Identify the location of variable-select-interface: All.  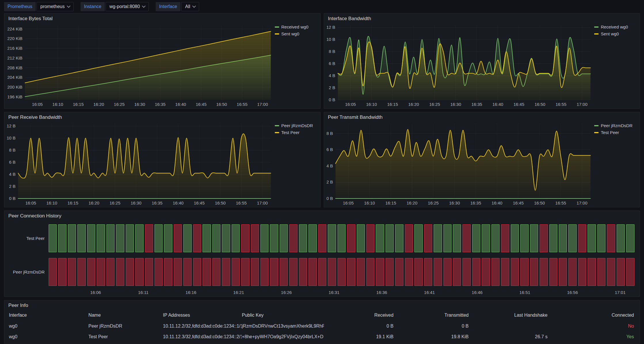
(190, 7).